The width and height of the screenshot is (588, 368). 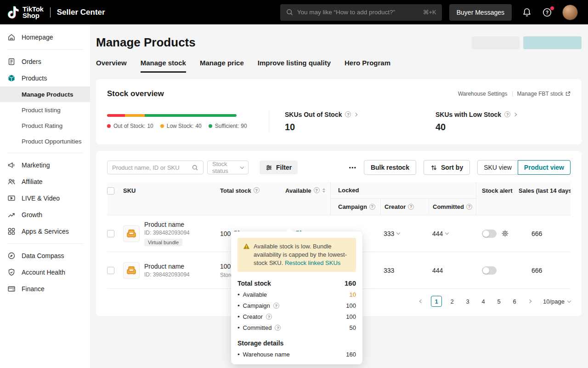 I want to click on stat-skus-with-low-stock: SKUs with Low Stock 40, so click(x=495, y=121).